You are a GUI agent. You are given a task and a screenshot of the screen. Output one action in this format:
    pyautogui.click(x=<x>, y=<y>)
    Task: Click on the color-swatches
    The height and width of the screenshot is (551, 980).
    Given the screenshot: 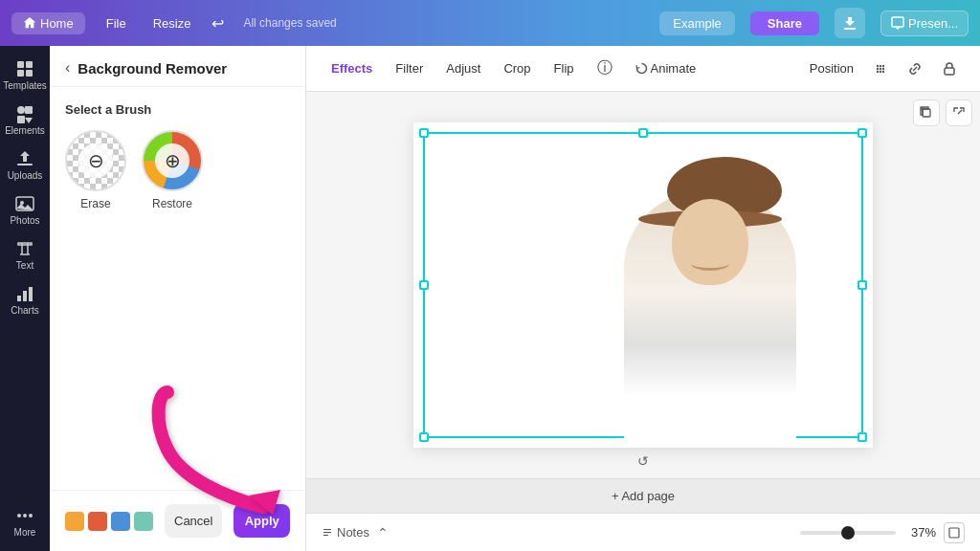 What is the action you would take?
    pyautogui.click(x=109, y=521)
    